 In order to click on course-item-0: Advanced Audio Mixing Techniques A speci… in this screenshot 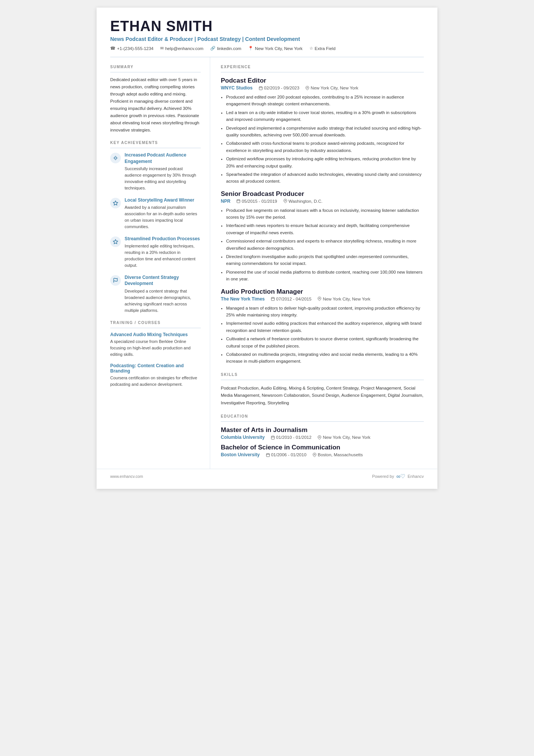, I will do `click(155, 345)`.